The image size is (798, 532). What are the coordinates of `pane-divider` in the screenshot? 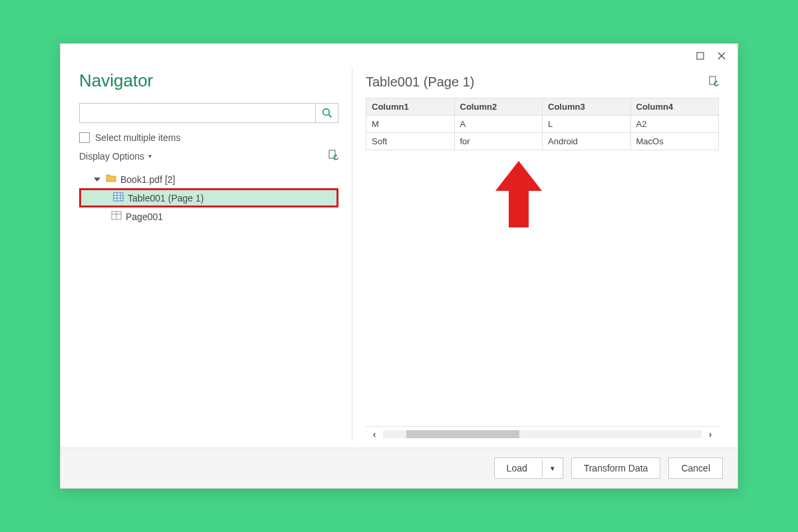 It's located at (352, 254).